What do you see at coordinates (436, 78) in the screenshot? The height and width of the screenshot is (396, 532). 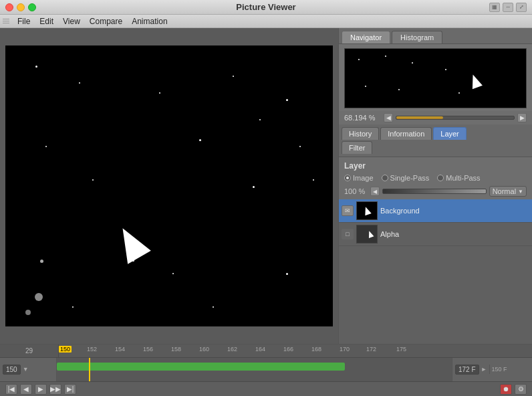 I see `nav-thumb-bg` at bounding box center [436, 78].